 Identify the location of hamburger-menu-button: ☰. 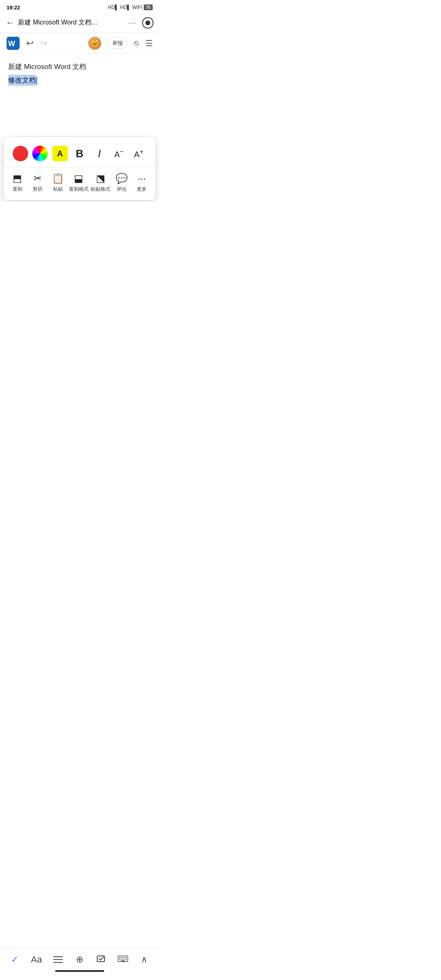
(149, 43).